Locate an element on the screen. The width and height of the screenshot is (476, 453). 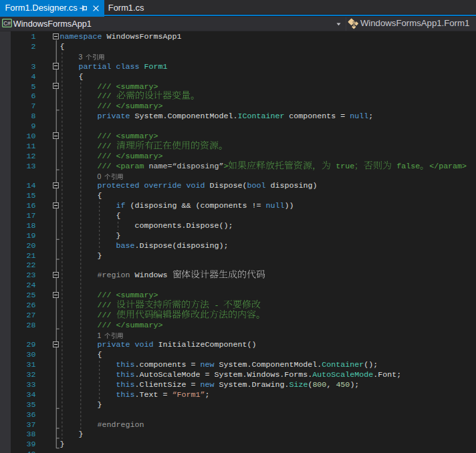
code-line: 23 #region Windows is located at coordinates (238, 275).